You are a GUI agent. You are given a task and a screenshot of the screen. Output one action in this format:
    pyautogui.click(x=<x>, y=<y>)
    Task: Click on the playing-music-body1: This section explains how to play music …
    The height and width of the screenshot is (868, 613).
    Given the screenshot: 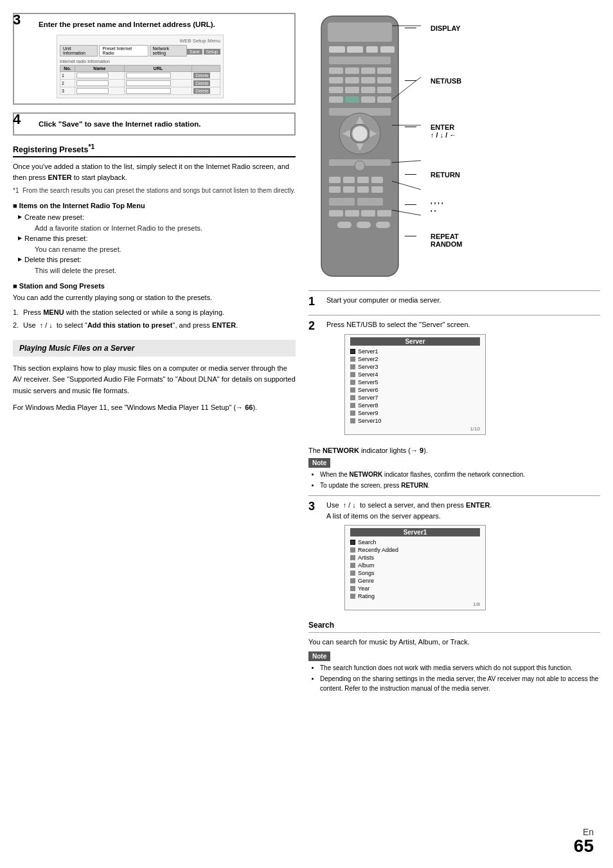 What is the action you would take?
    pyautogui.click(x=154, y=380)
    